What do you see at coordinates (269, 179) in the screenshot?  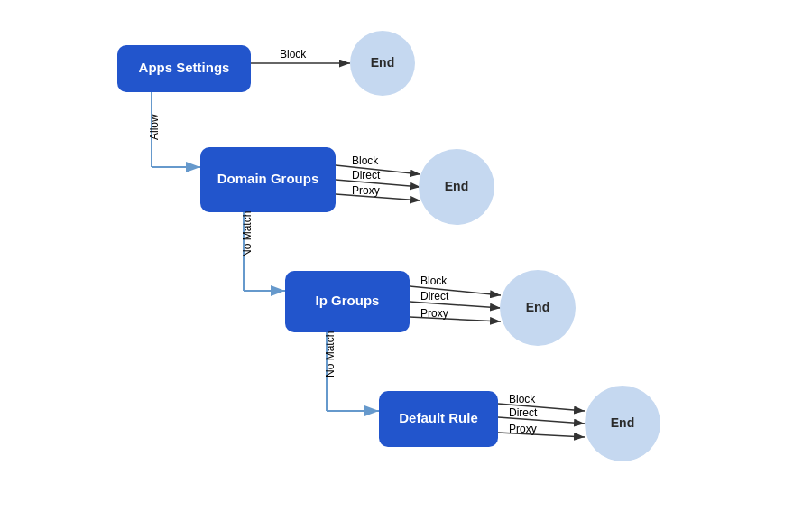 I see `domain-groups-label: Domain Groups` at bounding box center [269, 179].